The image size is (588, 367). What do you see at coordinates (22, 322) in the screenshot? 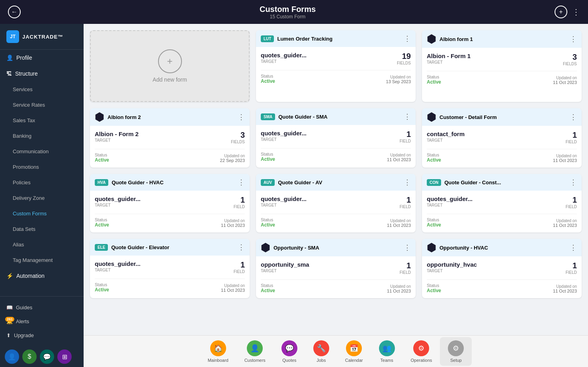
I see `alerts-label: Alerts` at bounding box center [22, 322].